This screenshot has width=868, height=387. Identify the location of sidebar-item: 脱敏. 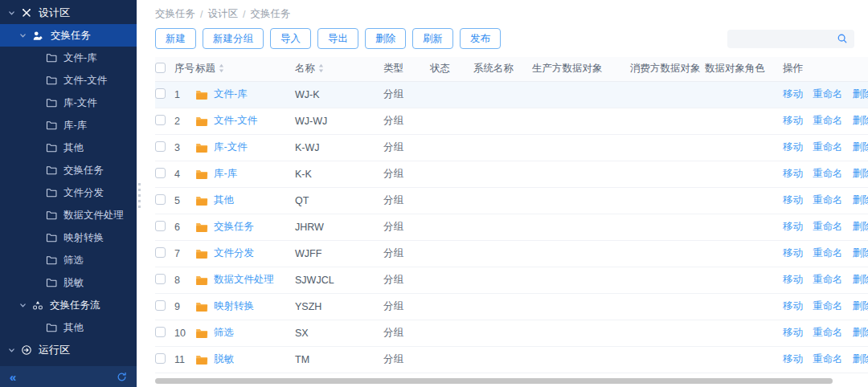
(68, 283).